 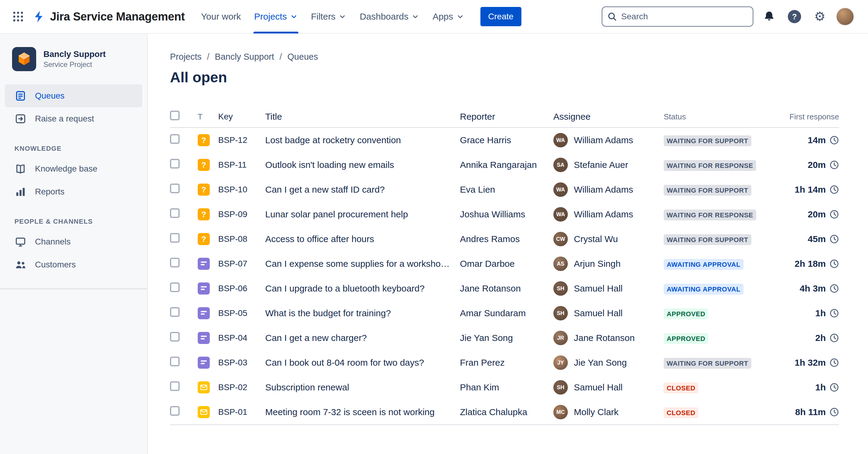 What do you see at coordinates (820, 17) in the screenshot?
I see `settings-button: ⚙` at bounding box center [820, 17].